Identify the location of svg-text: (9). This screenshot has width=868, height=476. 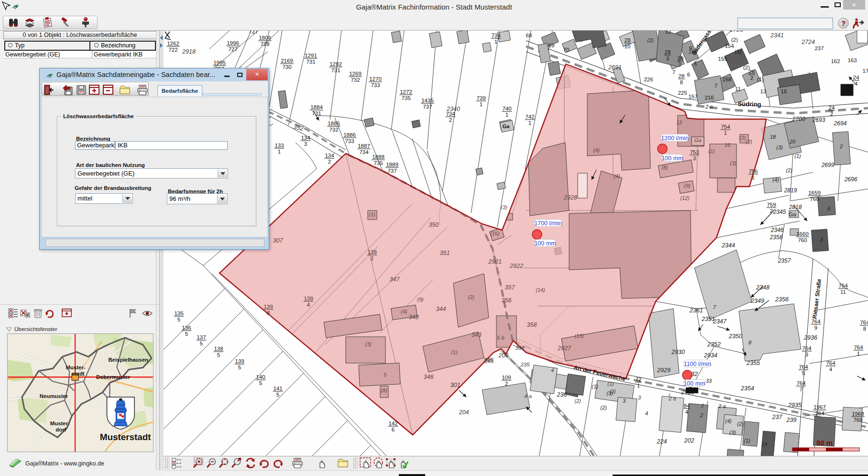
(420, 299).